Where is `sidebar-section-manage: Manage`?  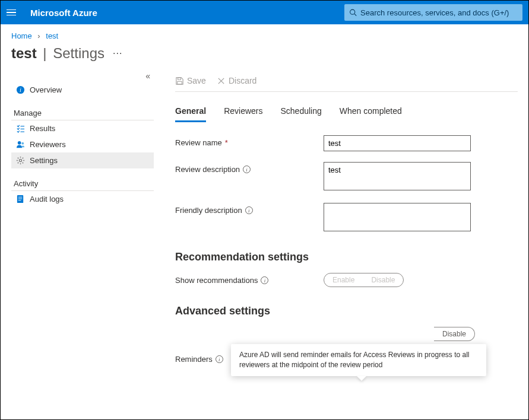 sidebar-section-manage: Manage is located at coordinates (83, 112).